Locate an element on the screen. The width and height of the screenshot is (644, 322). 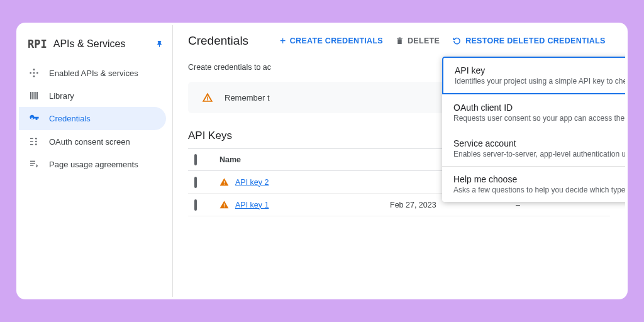
dropdown-item-title: Help me choose is located at coordinates (540, 179).